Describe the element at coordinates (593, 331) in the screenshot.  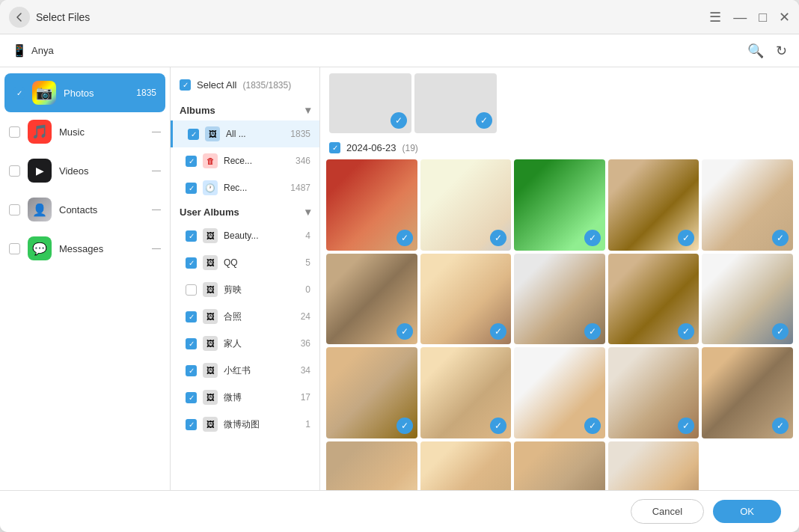
I see `photo-check-8: ✓` at that location.